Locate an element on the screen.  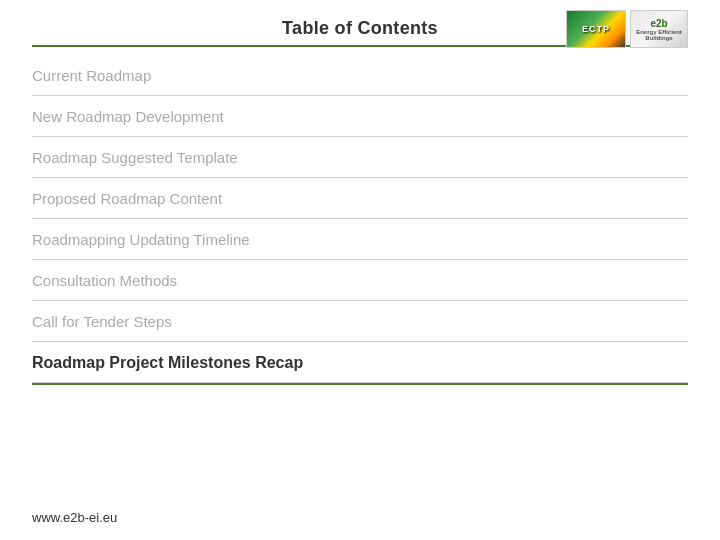
toc-item-8: Roadmap Project Milestones Recap is located at coordinates (360, 362).